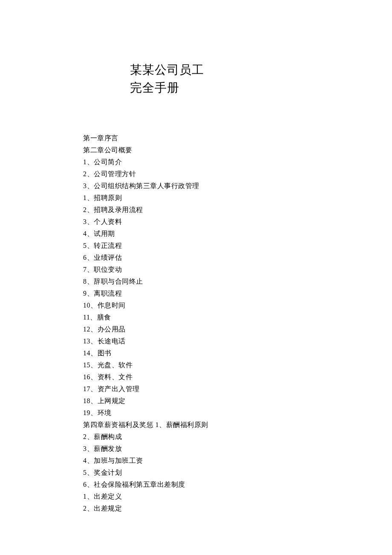  Describe the element at coordinates (216, 162) in the screenshot. I see `toc-item: 1、公司简介` at that location.